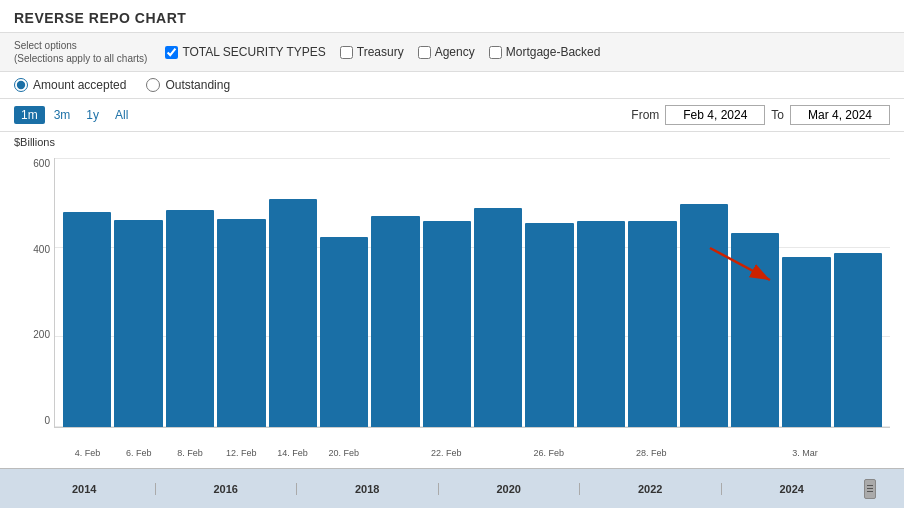  Describe the element at coordinates (372, 52) in the screenshot. I see `checkbox-treasury: Treasury` at that location.